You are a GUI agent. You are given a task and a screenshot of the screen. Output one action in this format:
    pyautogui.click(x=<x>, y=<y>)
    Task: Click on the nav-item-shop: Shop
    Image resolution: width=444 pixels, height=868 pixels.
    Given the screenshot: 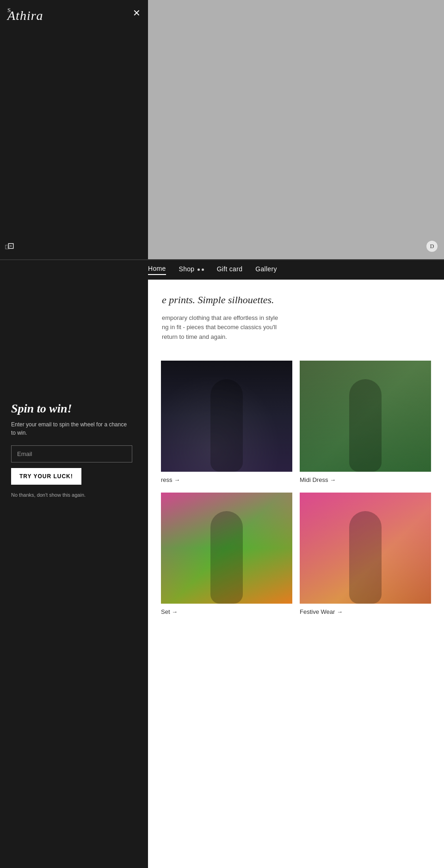 What is the action you would take?
    pyautogui.click(x=191, y=270)
    